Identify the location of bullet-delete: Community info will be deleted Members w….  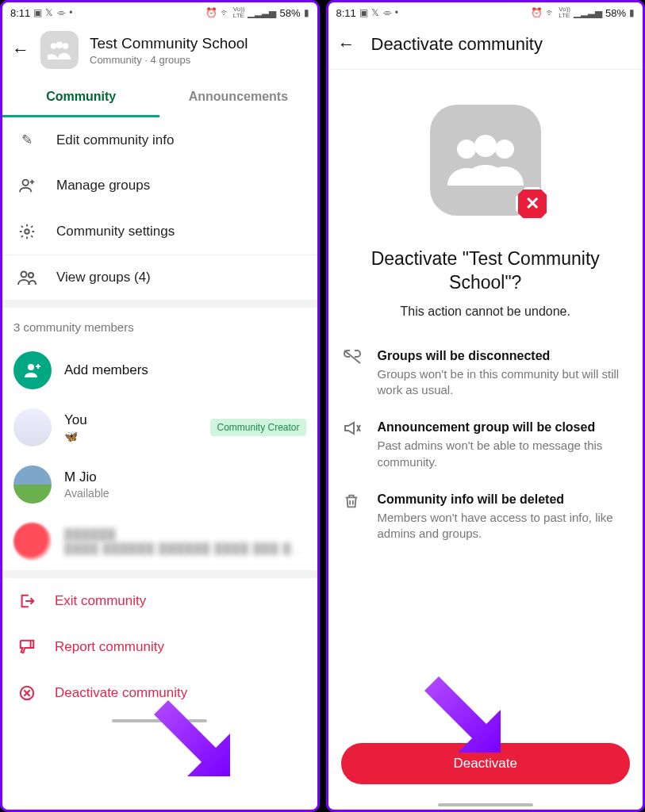
(486, 520).